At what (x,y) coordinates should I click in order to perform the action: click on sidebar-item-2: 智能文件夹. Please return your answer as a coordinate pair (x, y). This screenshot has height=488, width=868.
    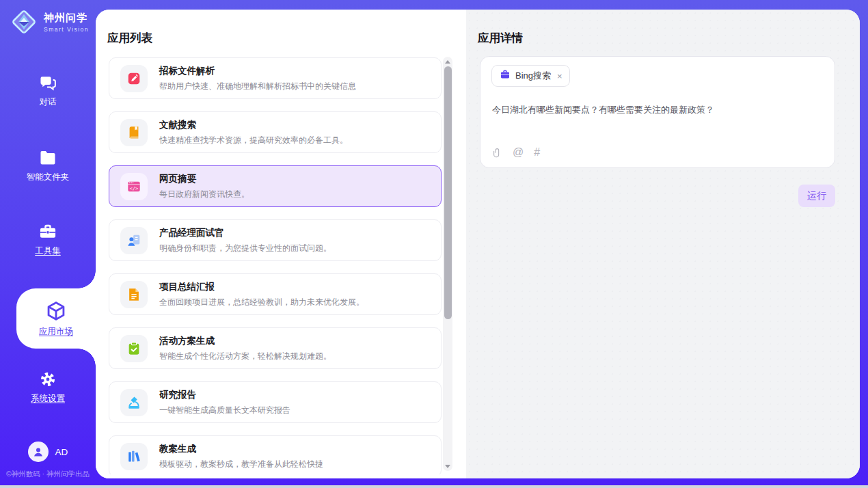
    Looking at the image, I should click on (48, 165).